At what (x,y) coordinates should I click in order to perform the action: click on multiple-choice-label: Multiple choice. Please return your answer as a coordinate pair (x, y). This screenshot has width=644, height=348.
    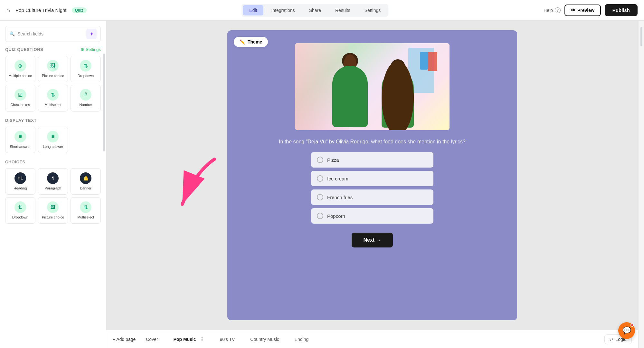
    Looking at the image, I should click on (20, 76).